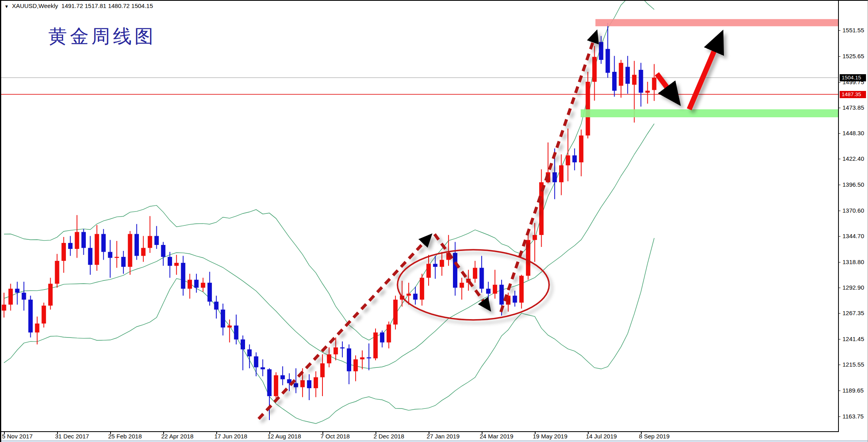  I want to click on time-axis-label: 19 May 2019, so click(550, 436).